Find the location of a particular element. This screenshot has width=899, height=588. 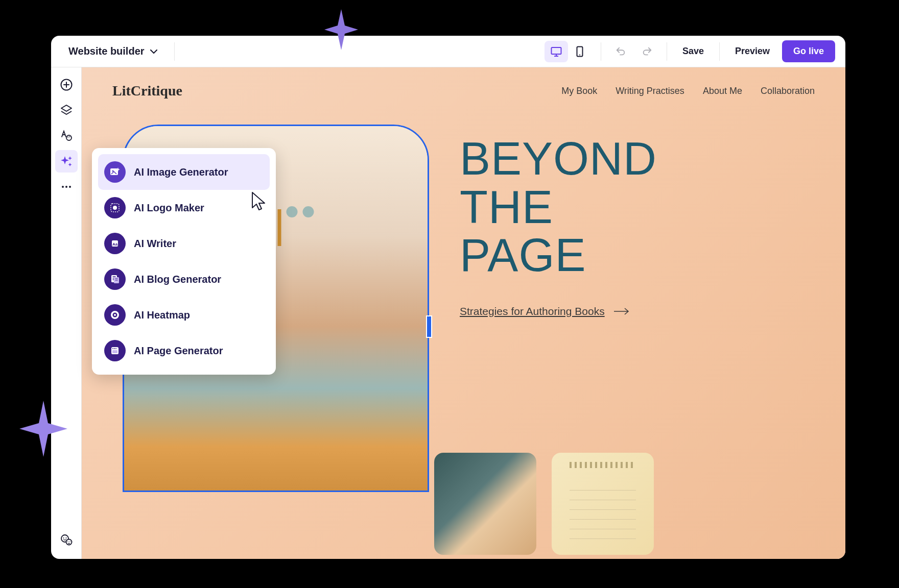

text-palette-icon is located at coordinates (66, 136).